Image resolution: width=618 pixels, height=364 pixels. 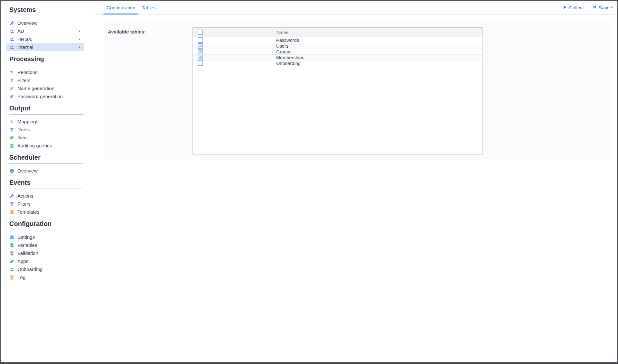 What do you see at coordinates (338, 110) in the screenshot?
I see `table-empty-space` at bounding box center [338, 110].